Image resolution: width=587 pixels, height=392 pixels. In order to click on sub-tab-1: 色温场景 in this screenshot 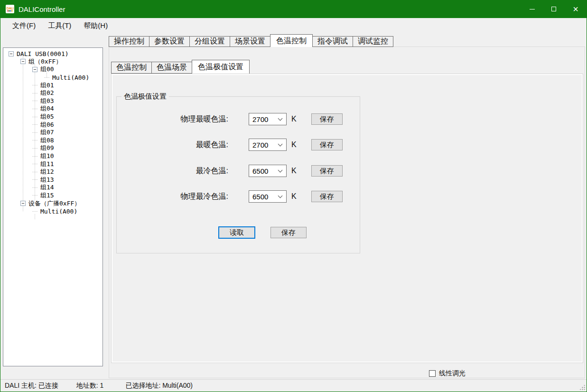, I will do `click(172, 67)`.